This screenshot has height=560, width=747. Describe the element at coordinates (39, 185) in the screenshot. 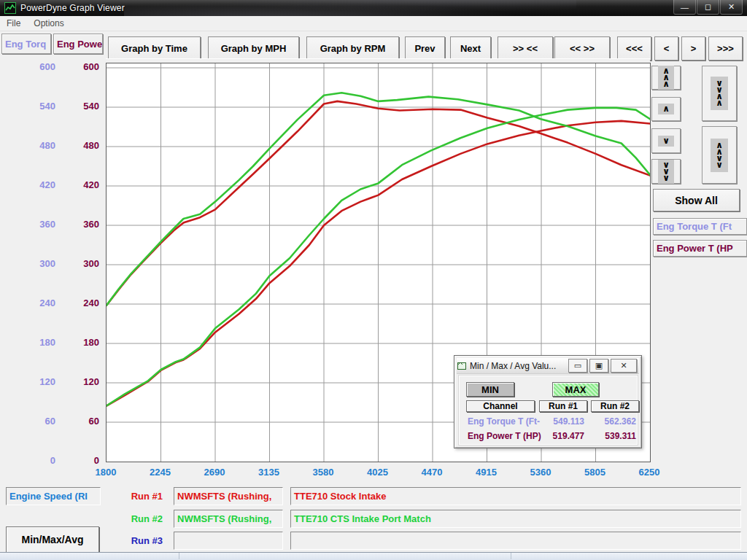

I see `y-tick-torque: 420` at that location.